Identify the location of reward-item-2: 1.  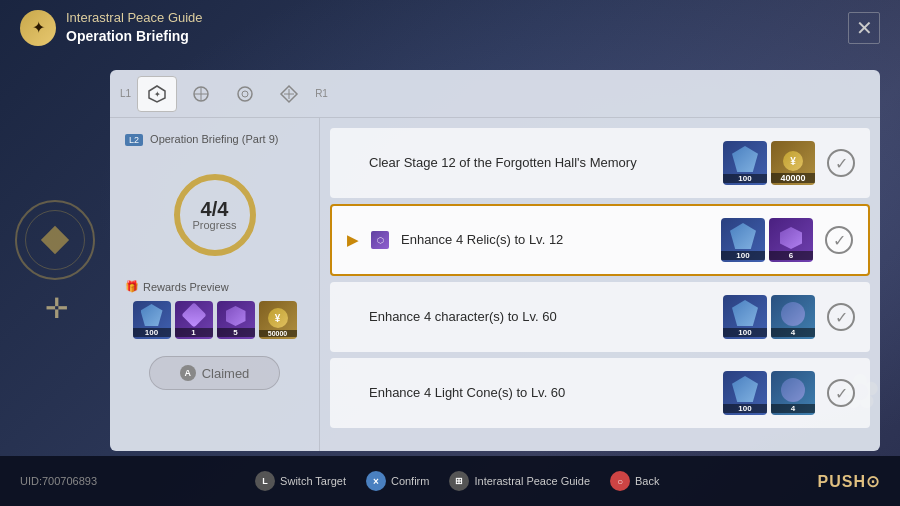
(194, 320).